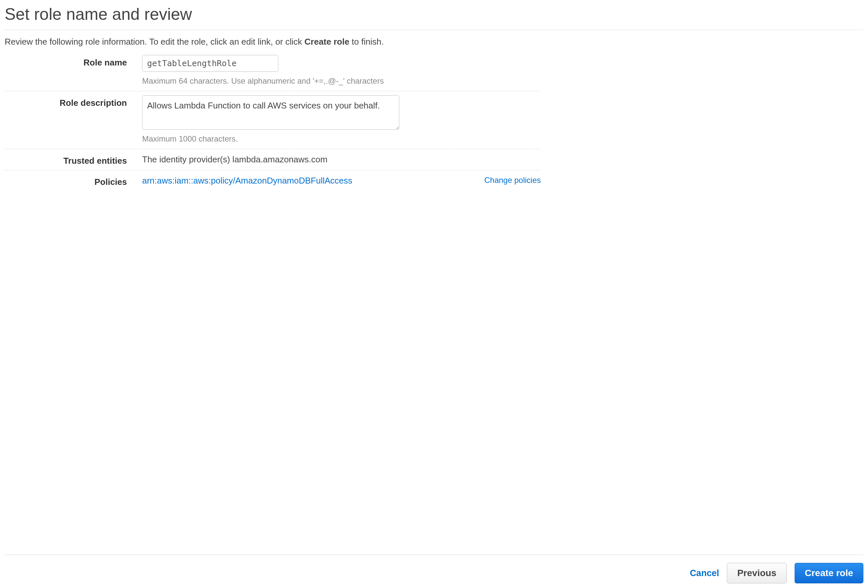 This screenshot has width=868, height=588. What do you see at coordinates (273, 73) in the screenshot?
I see `row-role-name: Role name Maximum 64 characters. Use alp…` at bounding box center [273, 73].